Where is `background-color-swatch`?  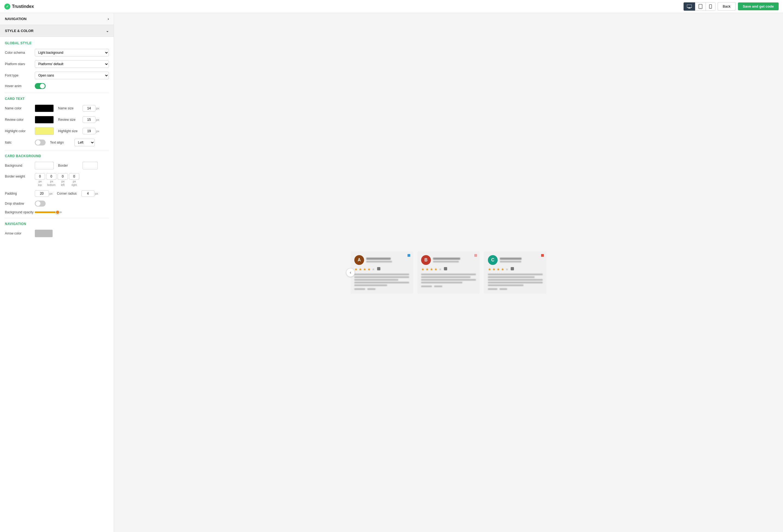
background-color-swatch is located at coordinates (44, 166).